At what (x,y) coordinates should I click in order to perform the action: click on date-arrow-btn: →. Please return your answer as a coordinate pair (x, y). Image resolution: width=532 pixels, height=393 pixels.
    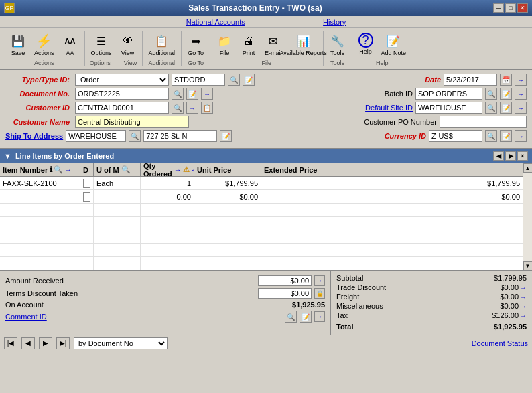
    Looking at the image, I should click on (521, 80).